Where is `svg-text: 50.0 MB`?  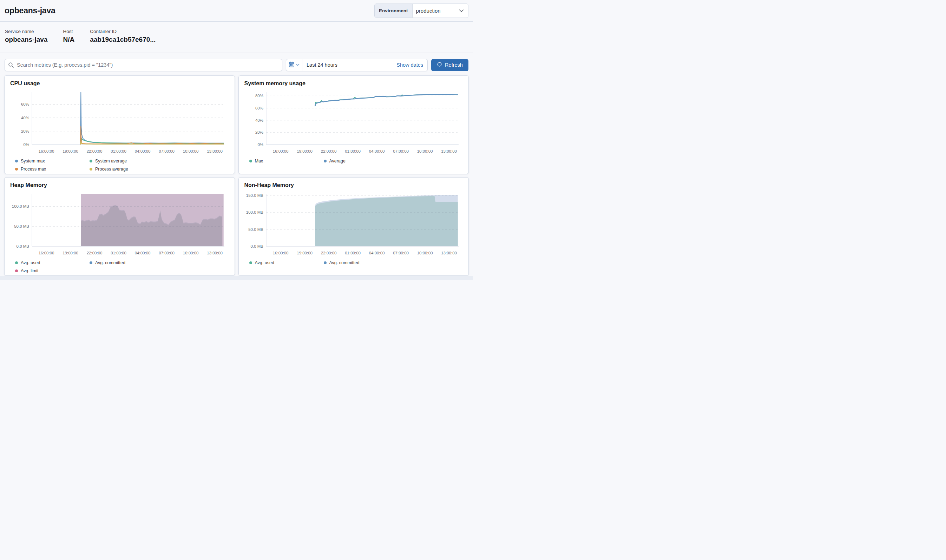 svg-text: 50.0 MB is located at coordinates (256, 229).